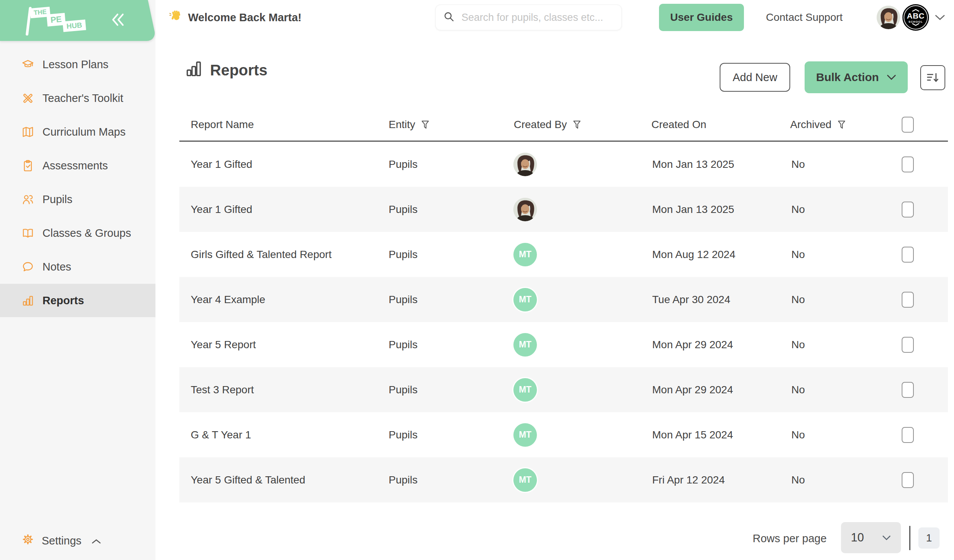  What do you see at coordinates (96, 541) in the screenshot?
I see `chevron-up-icon` at bounding box center [96, 541].